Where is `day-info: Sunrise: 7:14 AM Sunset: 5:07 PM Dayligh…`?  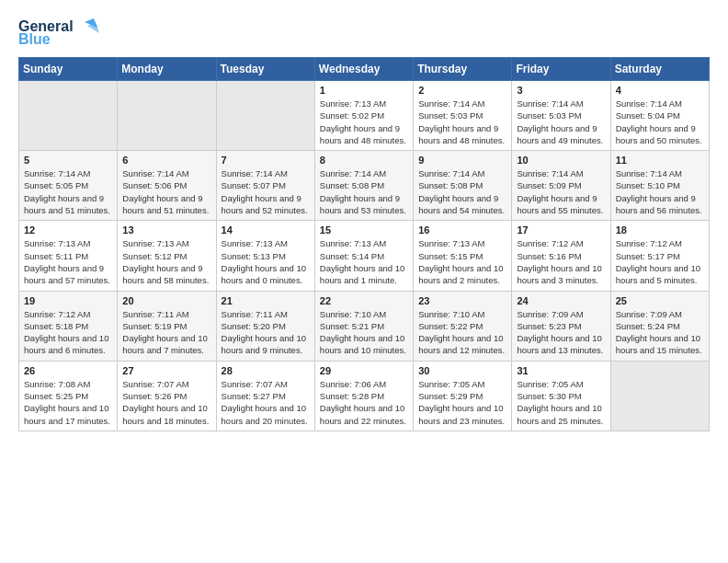
day-info: Sunrise: 7:14 AM Sunset: 5:07 PM Dayligh… is located at coordinates (266, 191).